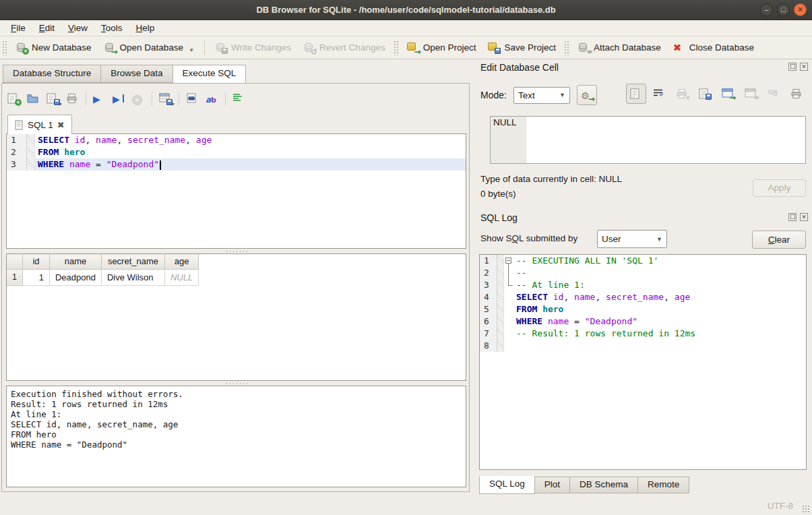  I want to click on tab-browse-data: Browse Data, so click(136, 74).